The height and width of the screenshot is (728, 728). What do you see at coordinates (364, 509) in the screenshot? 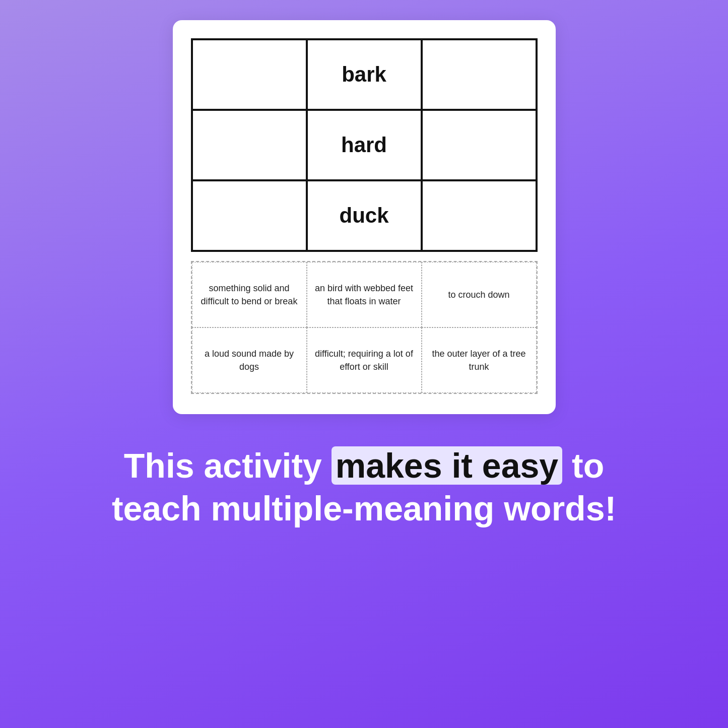
I see `bottom-line-2: teach multiple-meaning words!` at bounding box center [364, 509].